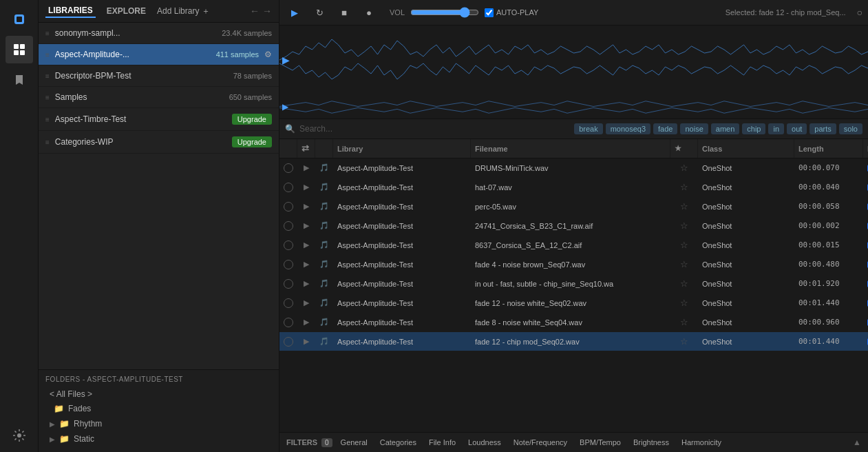  Describe the element at coordinates (651, 442) in the screenshot. I see `filter-brightness: Brightness` at that location.